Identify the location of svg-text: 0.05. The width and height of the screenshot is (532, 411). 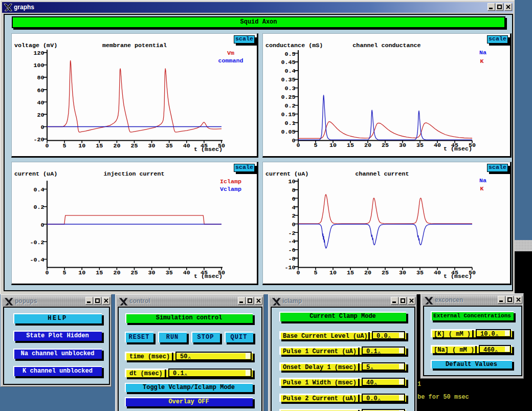
(288, 132).